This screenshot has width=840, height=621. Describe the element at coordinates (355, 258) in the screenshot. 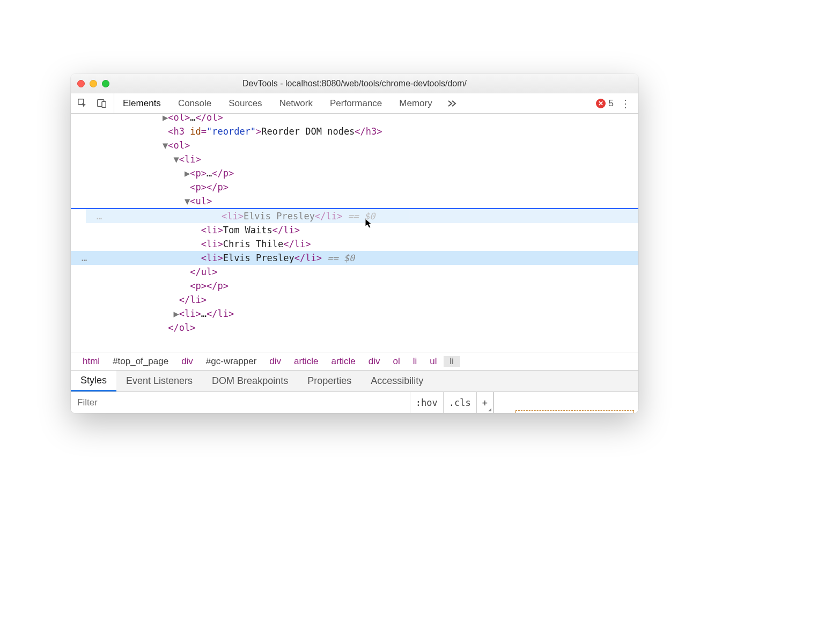

I see `dom-row-selected: … <li>Elvis Presley</li> == $0` at that location.